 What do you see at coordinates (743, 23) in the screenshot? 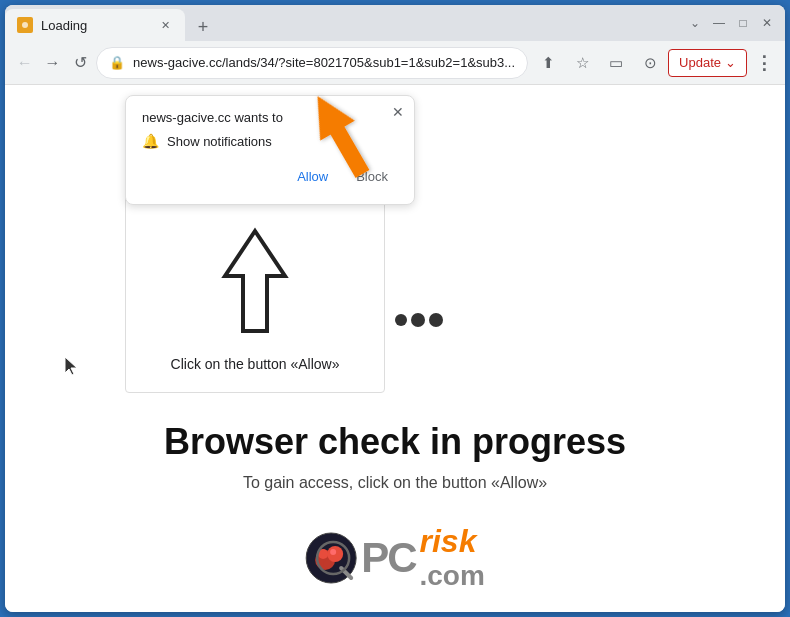
I see `maximize-button: □` at bounding box center [743, 23].